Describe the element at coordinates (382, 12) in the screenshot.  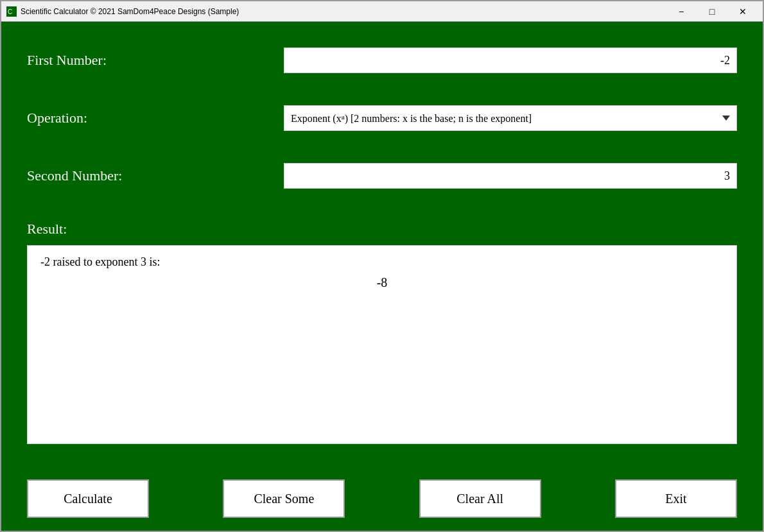
I see `title-bar: C Scientific Calculator © 2021 SamDom4Pe…` at that location.